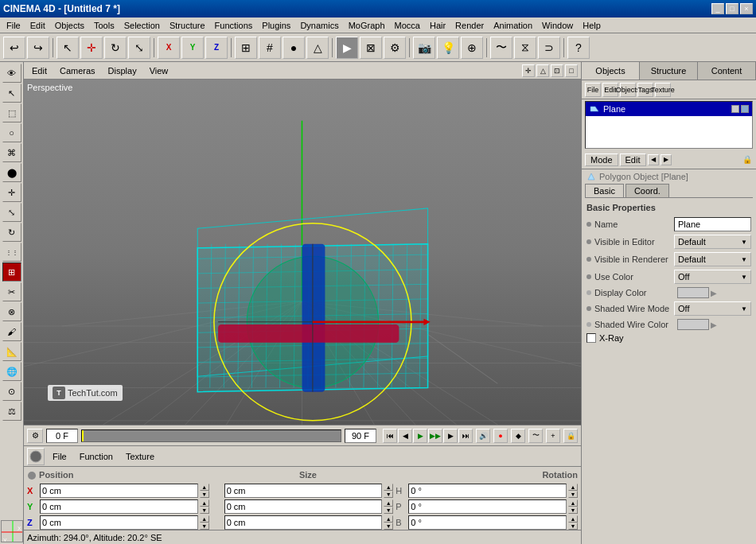 The height and width of the screenshot is (544, 756). Describe the element at coordinates (483, 436) in the screenshot. I see `audio-button: 🔊` at that location.